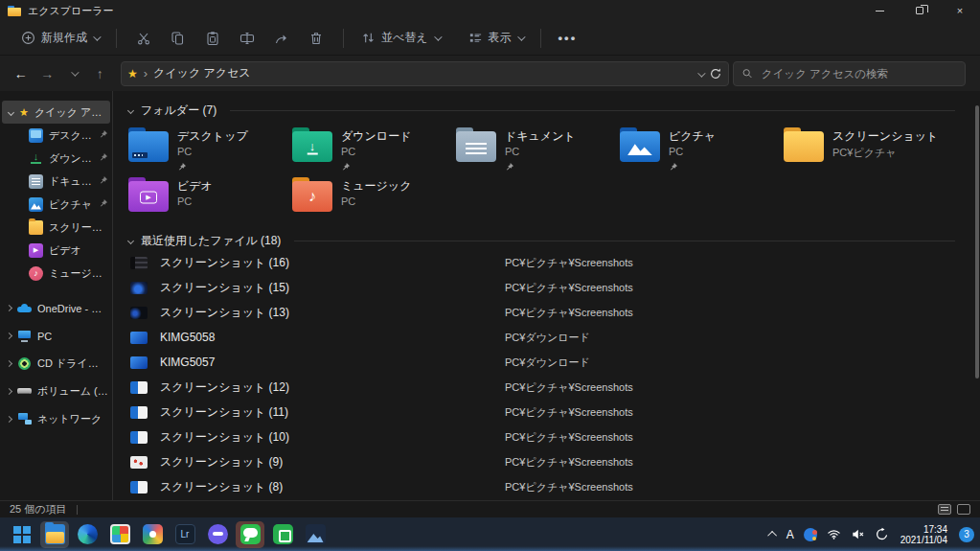  I want to click on recent-file-row: KIMG5058PC¥ダウンロード, so click(542, 337).